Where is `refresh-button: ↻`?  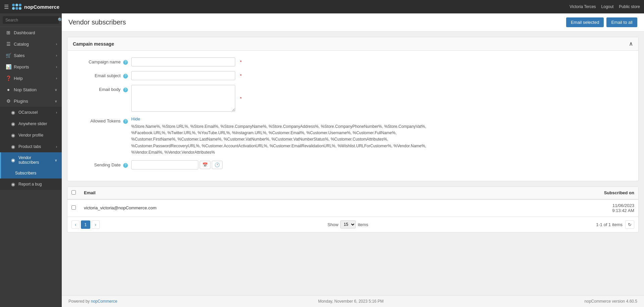
refresh-button: ↻ is located at coordinates (630, 225).